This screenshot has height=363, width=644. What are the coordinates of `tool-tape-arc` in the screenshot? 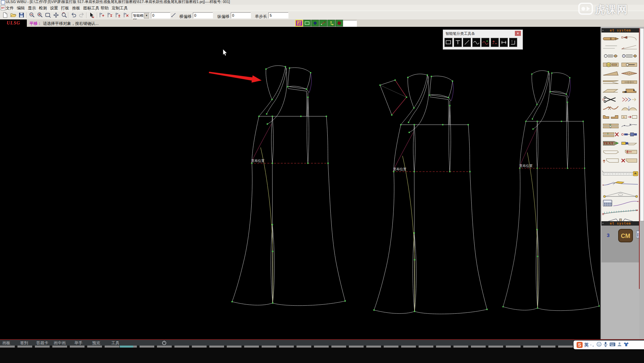 It's located at (620, 212).